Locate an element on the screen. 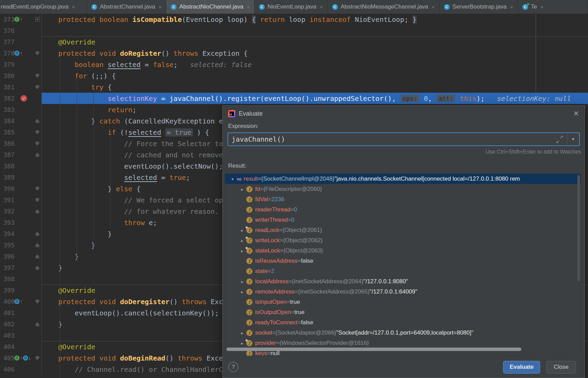 This screenshot has height=378, width=588. tree-row-isOutputOpen: fisOutputOpen = true is located at coordinates (403, 312).